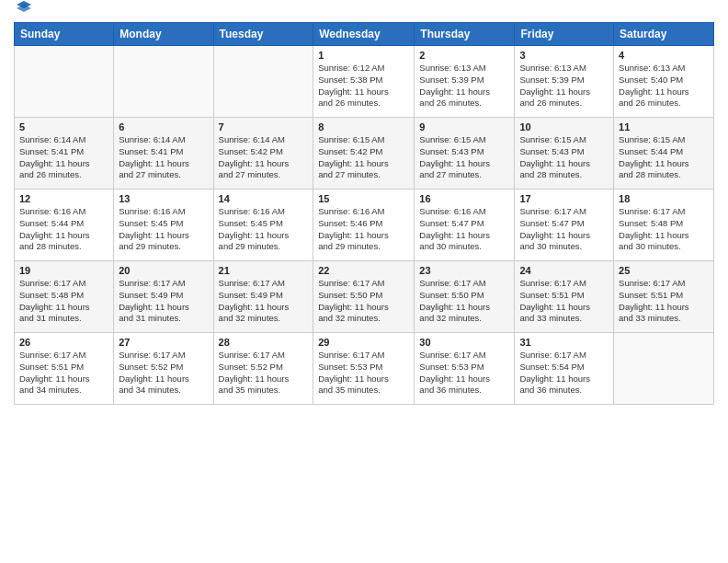  I want to click on day-info: Sunrise: 6:17 AM Sunset: 5:49 PM Dayligh…, so click(164, 302).